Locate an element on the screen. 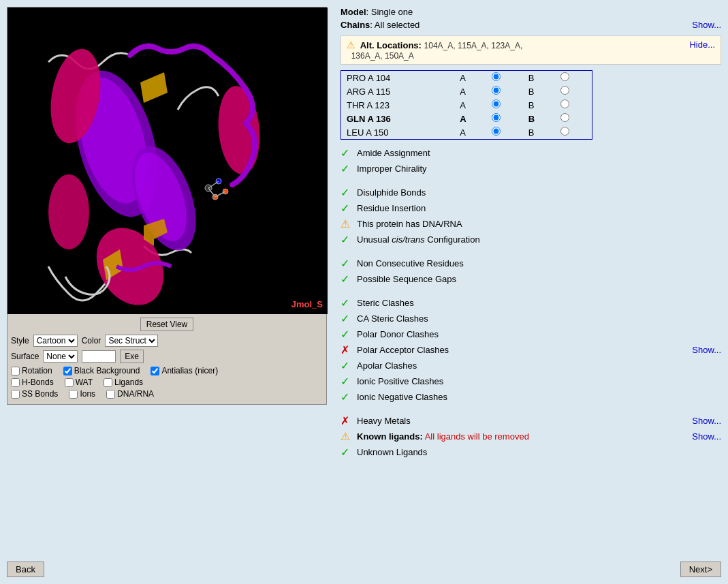 Image resolution: width=728 pixels, height=584 pixels. check-text: Ionic Positive Clashes is located at coordinates (539, 382).